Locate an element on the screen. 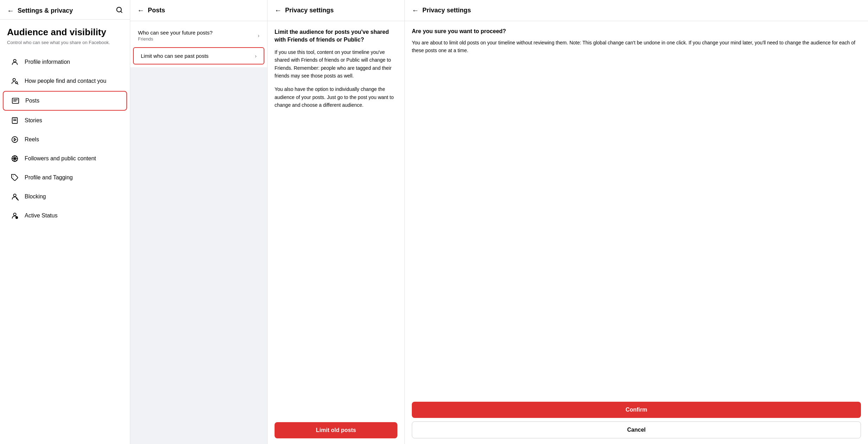 The image size is (868, 444). reels-icon is located at coordinates (15, 140).